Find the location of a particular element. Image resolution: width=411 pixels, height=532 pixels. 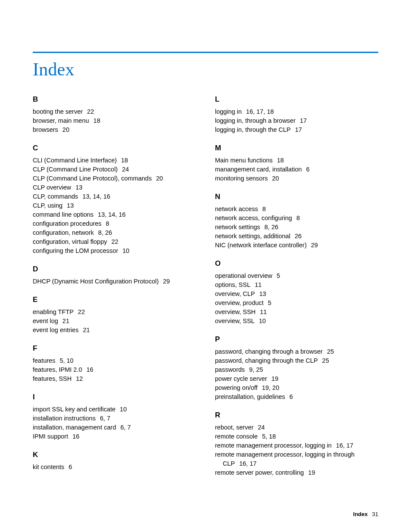

index-section: Ffeatures5, 10features, IPMI 2.016featur… is located at coordinates (115, 364).